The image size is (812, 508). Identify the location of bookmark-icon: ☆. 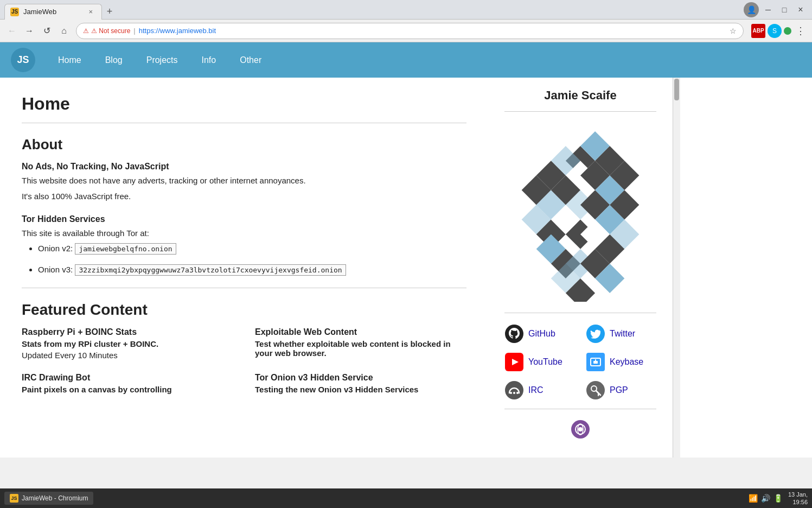
(733, 31).